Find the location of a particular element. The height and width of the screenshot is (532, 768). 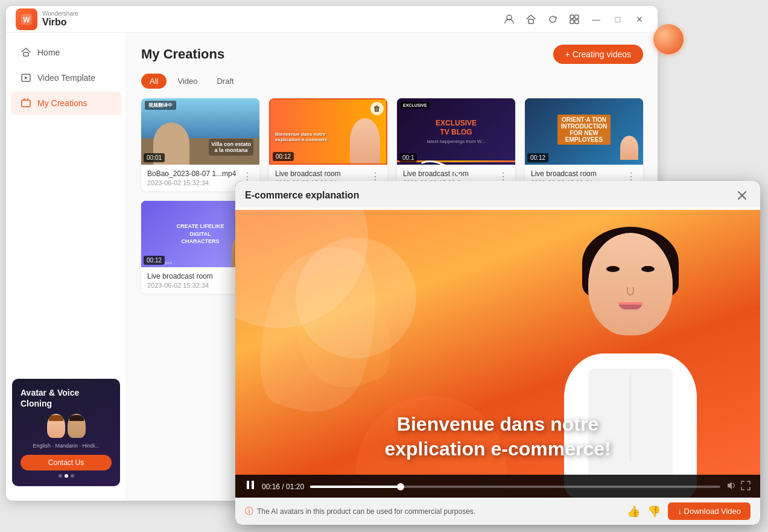

fullscreen-icon is located at coordinates (746, 486).